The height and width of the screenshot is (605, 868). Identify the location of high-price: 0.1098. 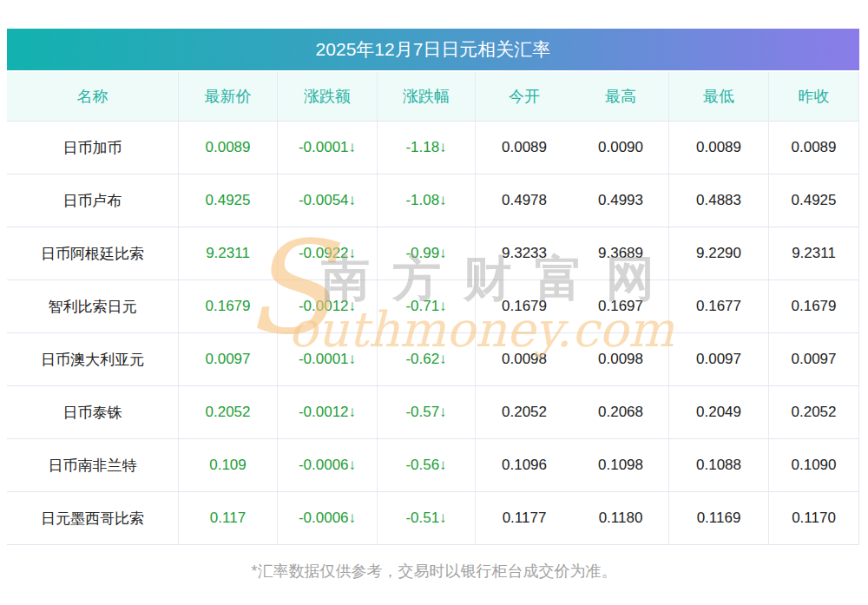
(621, 465).